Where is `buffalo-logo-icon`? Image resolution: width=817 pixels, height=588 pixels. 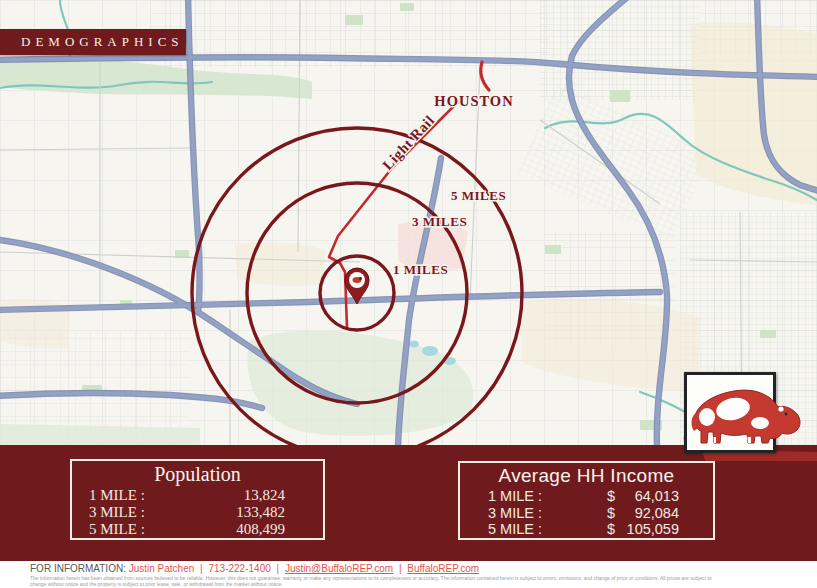
buffalo-logo-icon is located at coordinates (748, 415).